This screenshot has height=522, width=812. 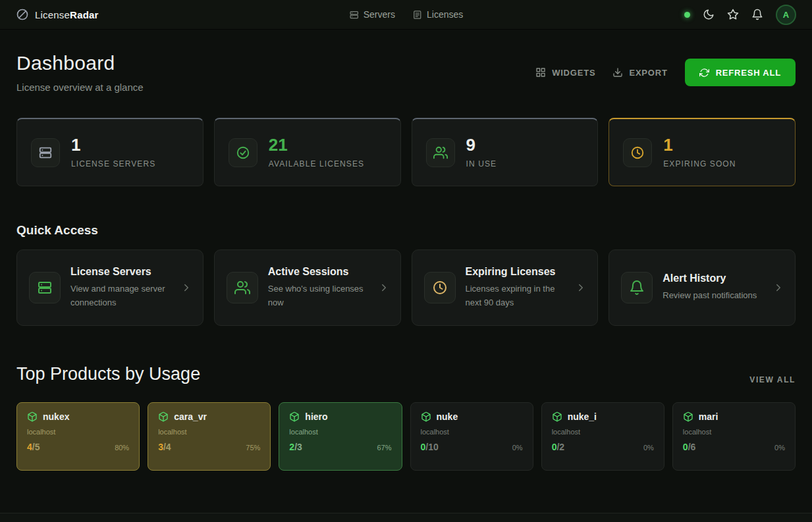 What do you see at coordinates (295, 447) in the screenshot?
I see `product-usage: 2/3` at bounding box center [295, 447].